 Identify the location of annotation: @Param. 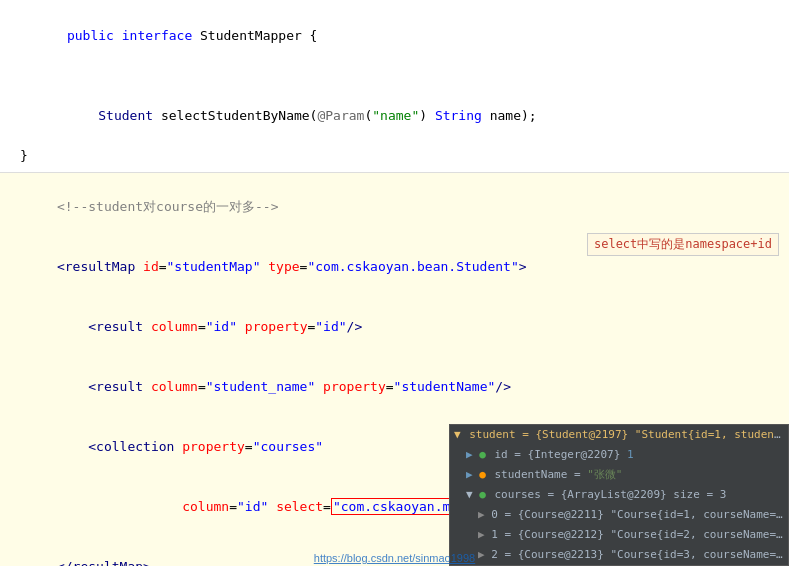
(340, 116).